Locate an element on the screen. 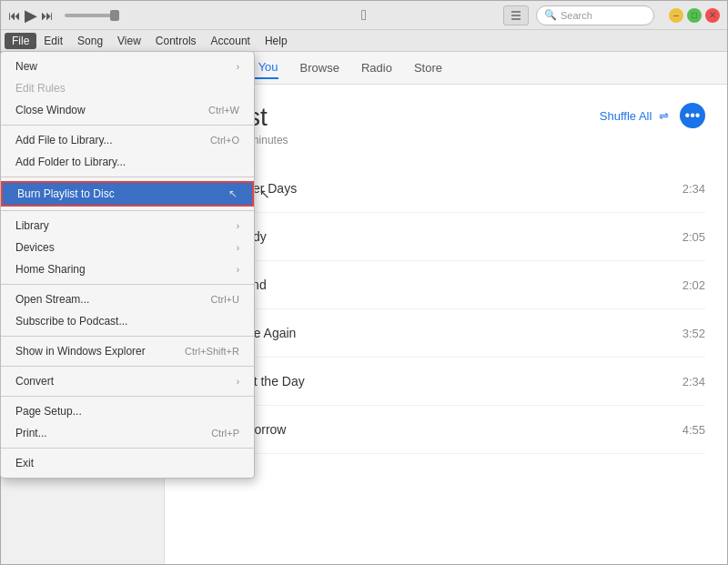 The width and height of the screenshot is (728, 565). menu-add-file: Add File to Library... Ctrl+O is located at coordinates (127, 140).